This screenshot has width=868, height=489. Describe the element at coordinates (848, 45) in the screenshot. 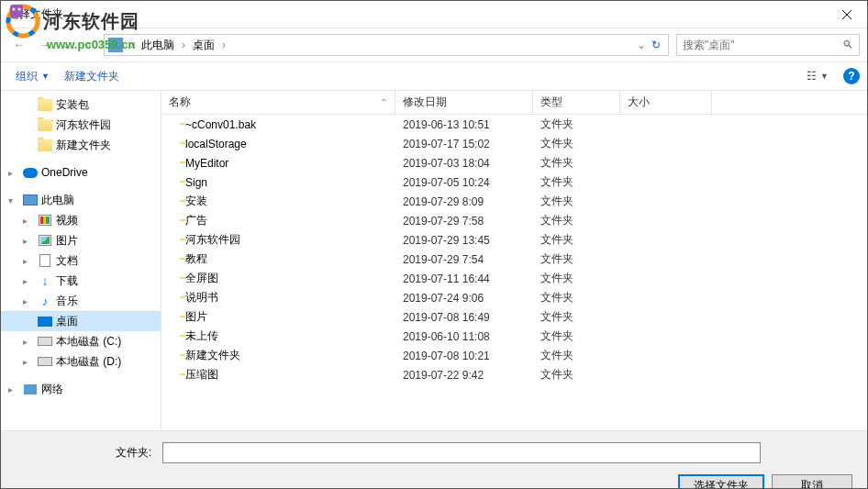

I see `search-icon: 🔍︎` at that location.